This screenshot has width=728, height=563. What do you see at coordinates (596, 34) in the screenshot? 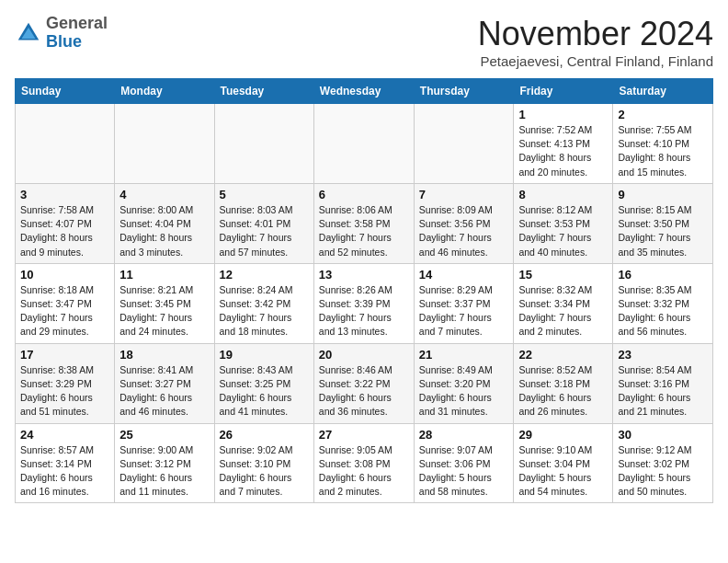
I see `month-title: November 2024` at bounding box center [596, 34].